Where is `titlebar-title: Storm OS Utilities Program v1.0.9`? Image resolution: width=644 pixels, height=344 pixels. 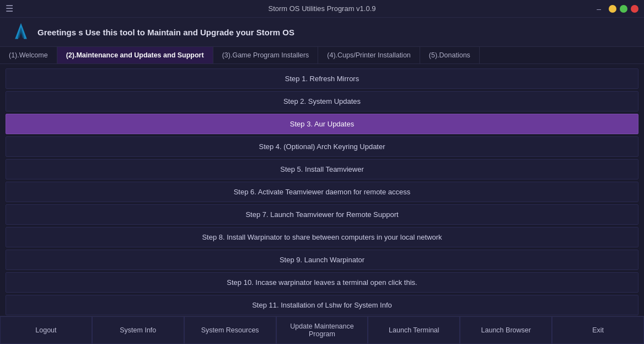
titlebar-title: Storm OS Utilities Program v1.0.9 is located at coordinates (322, 9).